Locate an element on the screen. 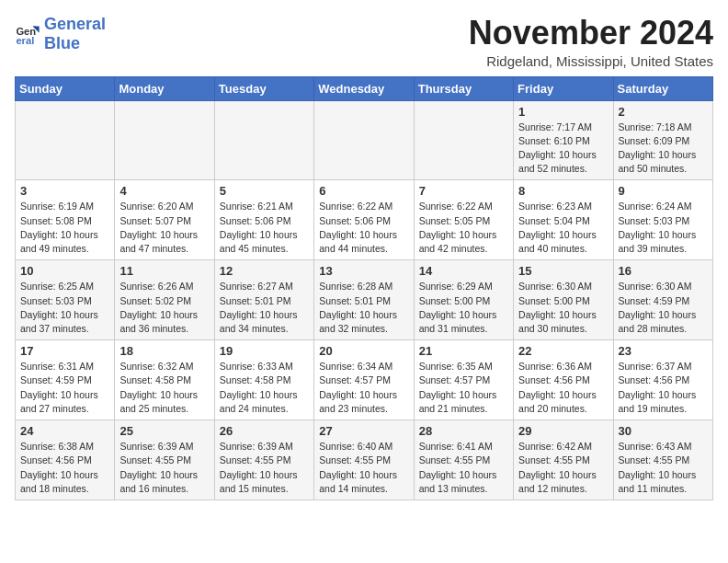  calendar-week-row: 17Sunrise: 6:31 AM Sunset: 4:59 PM Dayli… is located at coordinates (364, 381).